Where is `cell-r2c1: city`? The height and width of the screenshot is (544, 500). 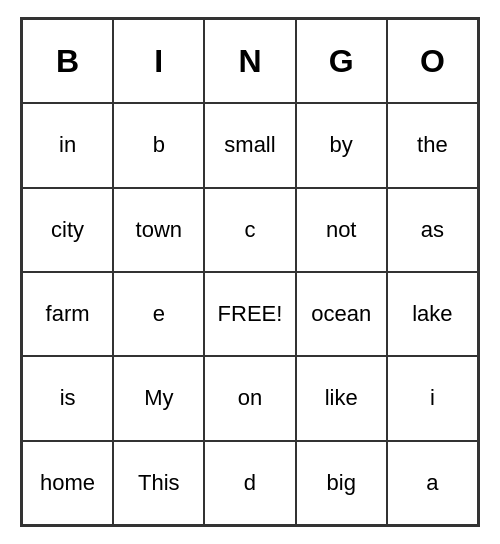 cell-r2c1: city is located at coordinates (68, 230).